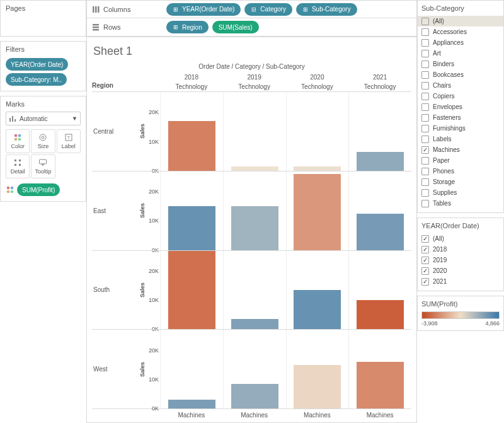 Image resolution: width=504 pixels, height=423 pixels. What do you see at coordinates (461, 171) in the screenshot?
I see `filter-checkbox-row: Phones` at bounding box center [461, 171].